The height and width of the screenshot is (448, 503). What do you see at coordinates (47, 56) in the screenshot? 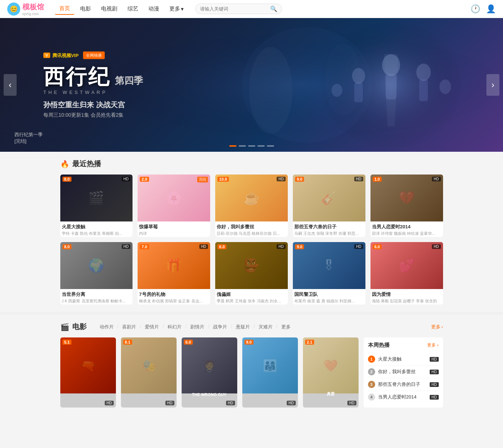
I see `vip-badge: V` at bounding box center [47, 56].